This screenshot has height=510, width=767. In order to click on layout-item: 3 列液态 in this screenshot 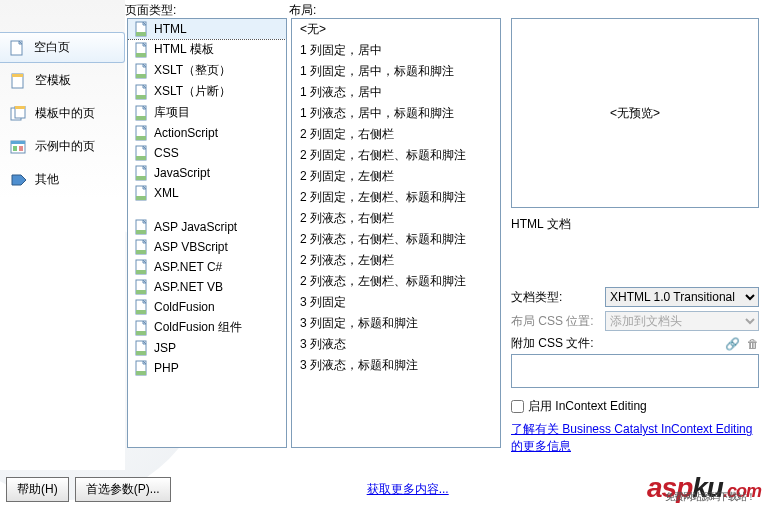, I will do `click(396, 344)`.